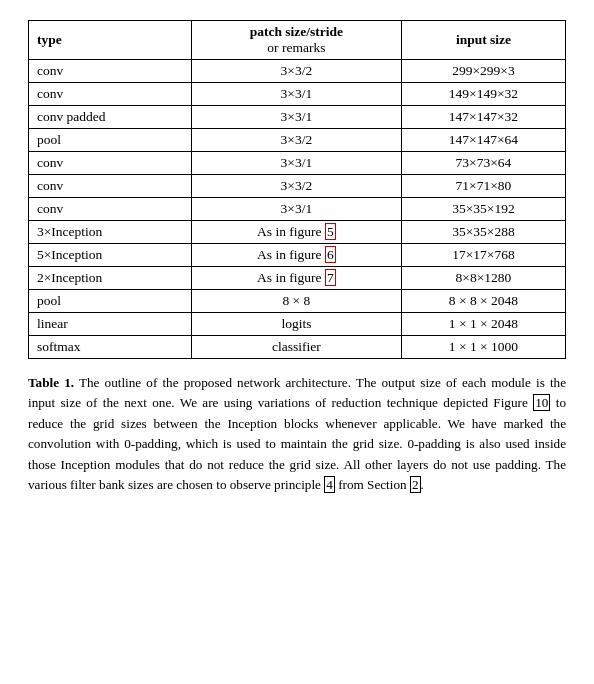 This screenshot has height=684, width=594. Describe the element at coordinates (483, 118) in the screenshot. I see `cell-input: 147×147×32` at that location.